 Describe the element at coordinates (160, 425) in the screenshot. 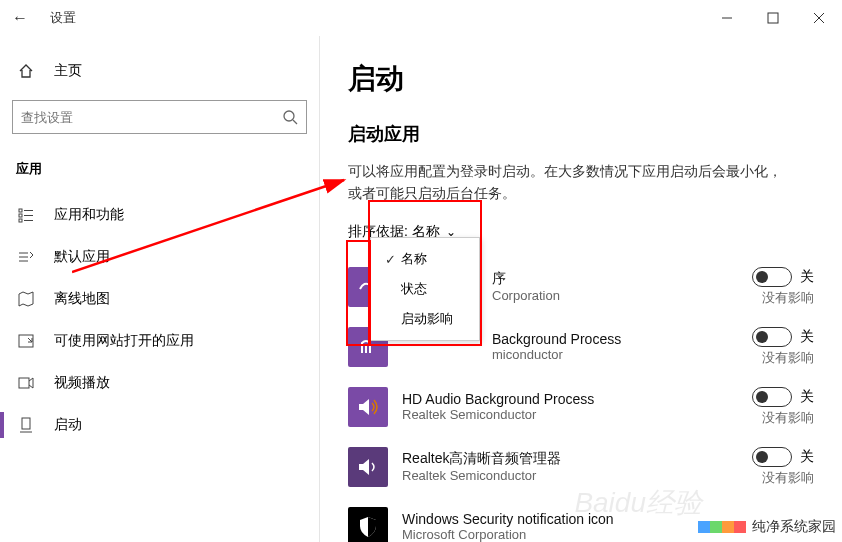

I see `sidebar-item-startup: 启动` at that location.